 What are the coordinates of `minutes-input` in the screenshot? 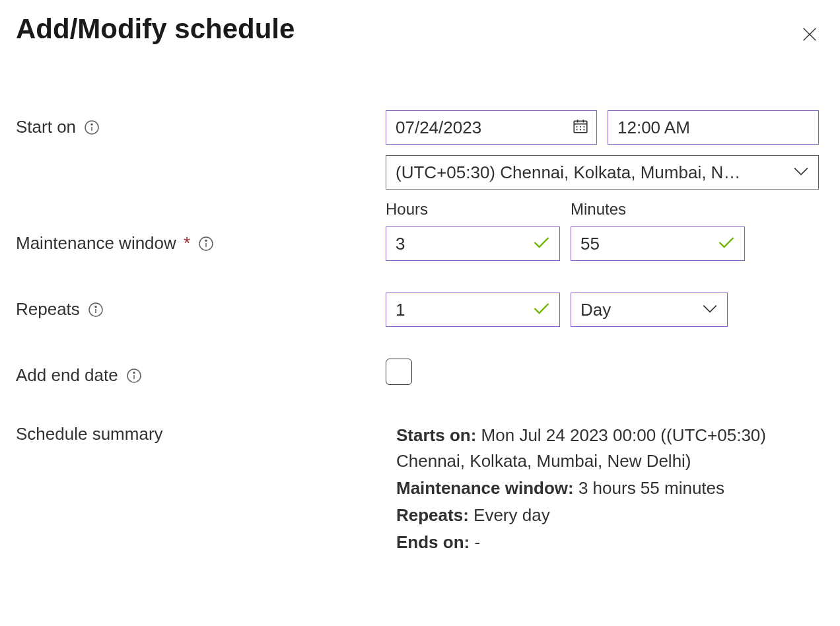 It's located at (658, 244).